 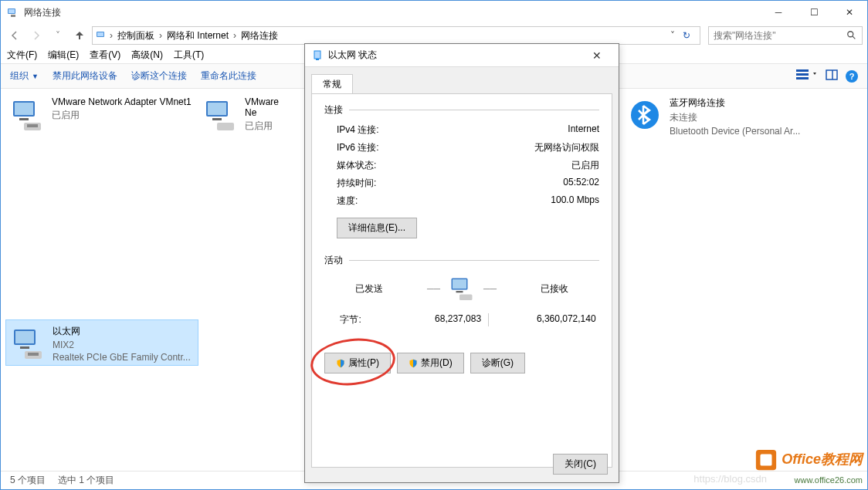 I want to click on bytes-label: 字节:, so click(x=351, y=319).